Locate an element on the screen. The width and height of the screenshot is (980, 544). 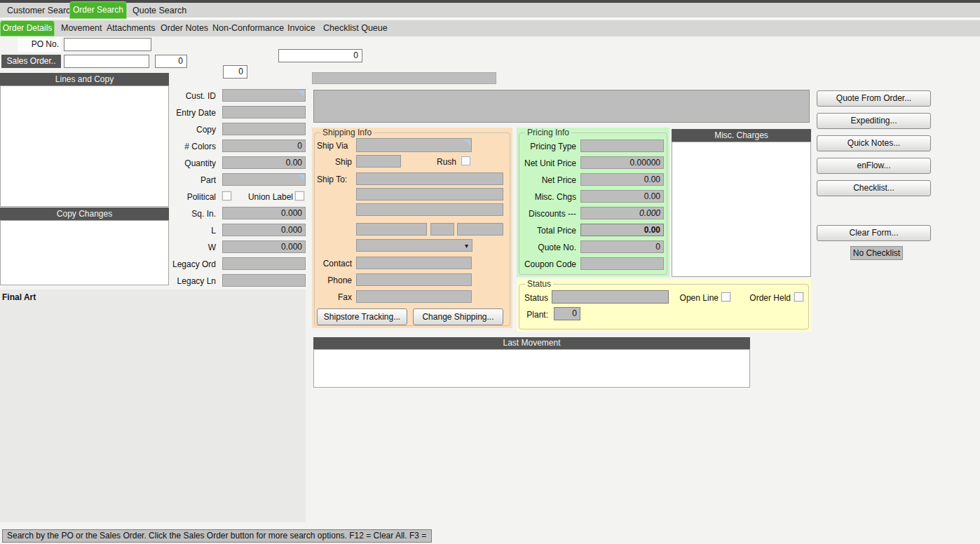
sales-order-line-input: 0 is located at coordinates (171, 62).